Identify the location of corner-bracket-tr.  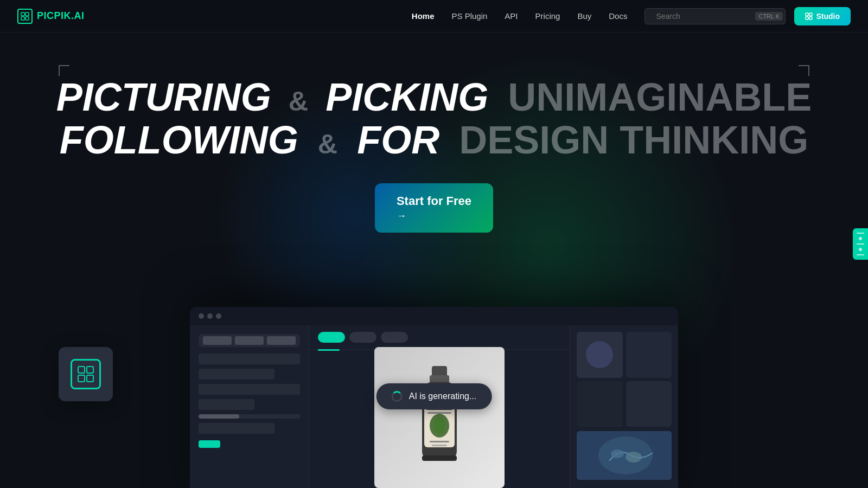
(804, 70).